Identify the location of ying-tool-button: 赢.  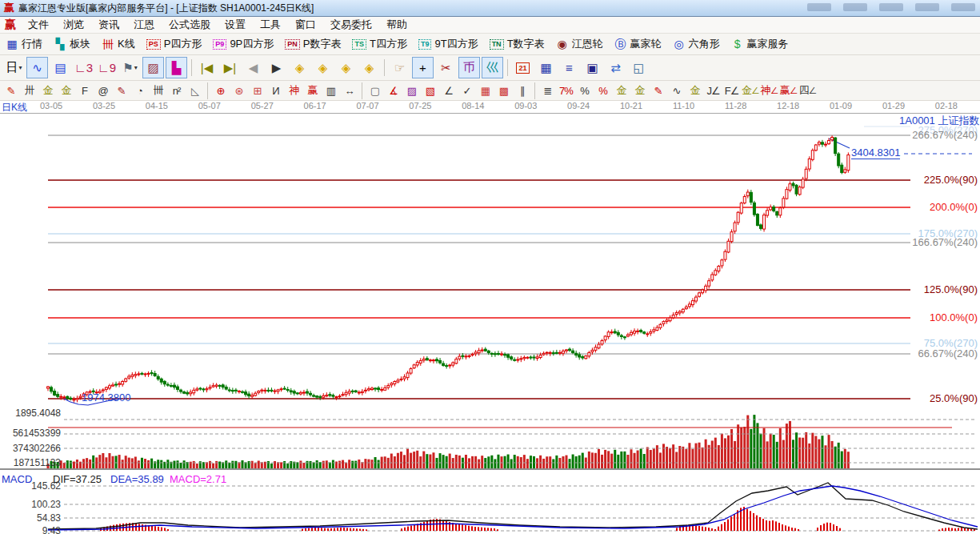
(312, 90).